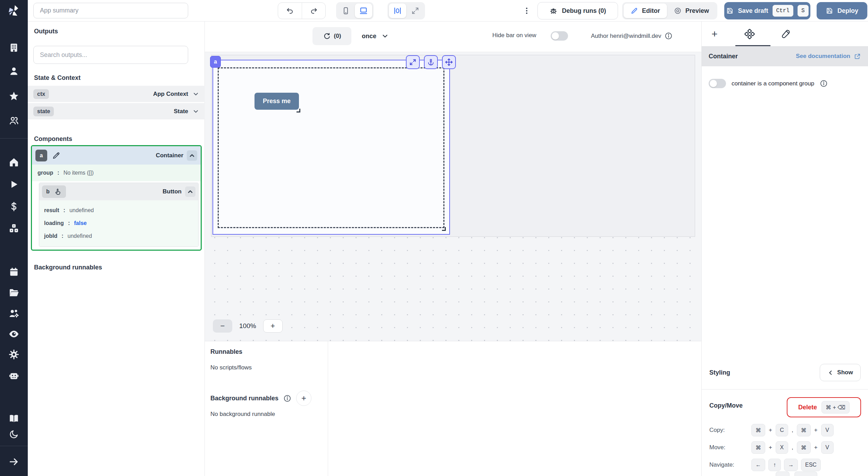 The width and height of the screenshot is (868, 476). I want to click on debug-runs-label: Debug runs (0), so click(584, 11).